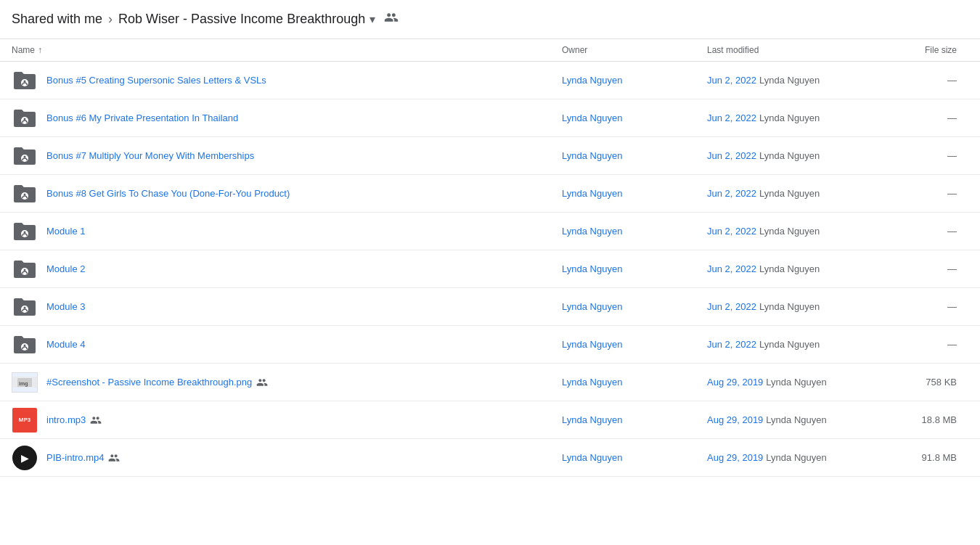 Image resolution: width=980 pixels, height=545 pixels. What do you see at coordinates (150, 155) in the screenshot?
I see `file-name: Bonus #7 Multiply Your Money With Member…` at bounding box center [150, 155].